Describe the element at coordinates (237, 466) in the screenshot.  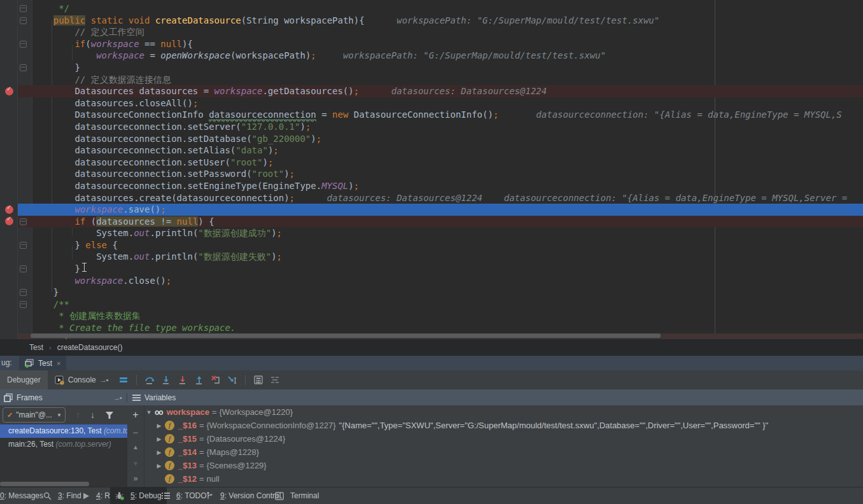
I see `variable-value: {Scenes@1229}` at that location.